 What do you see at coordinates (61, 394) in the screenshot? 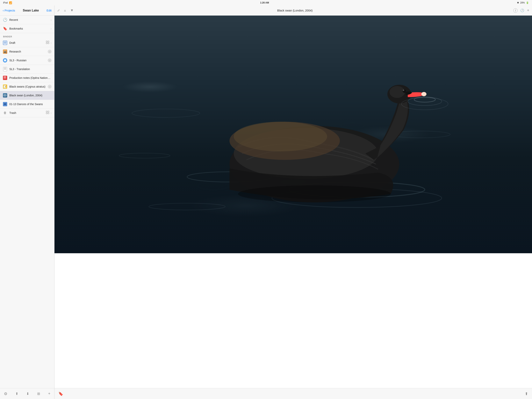
I see `bookmark-button: 🔖` at bounding box center [61, 394].